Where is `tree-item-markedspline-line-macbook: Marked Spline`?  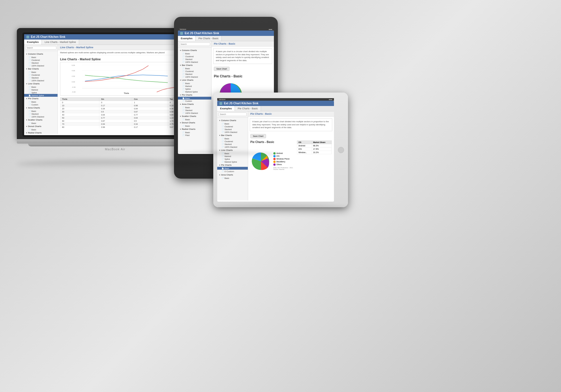
tree-item-markedspline-line-macbook: Marked Spline is located at coordinates (41, 95).